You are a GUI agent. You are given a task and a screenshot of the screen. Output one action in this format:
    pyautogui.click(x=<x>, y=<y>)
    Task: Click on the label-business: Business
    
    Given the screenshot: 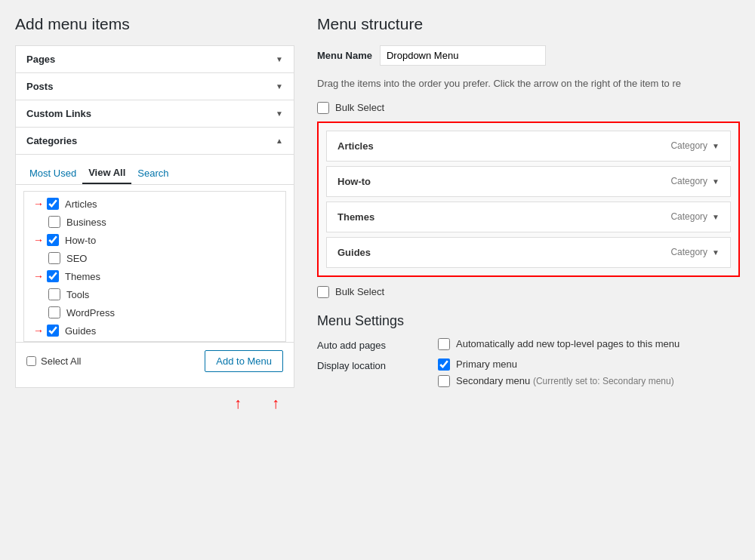 What is the action you would take?
    pyautogui.click(x=86, y=222)
    